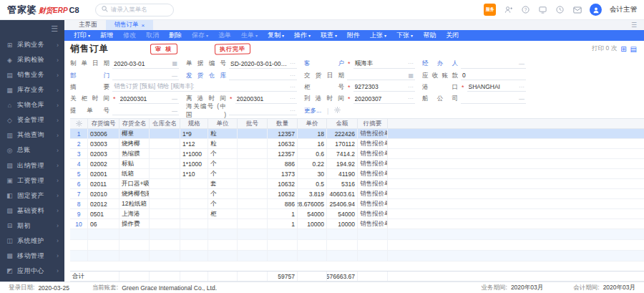 The height and width of the screenshot is (293, 644). What do you see at coordinates (440, 64) in the screenshot?
I see `field-label: 经办人` at bounding box center [440, 64].